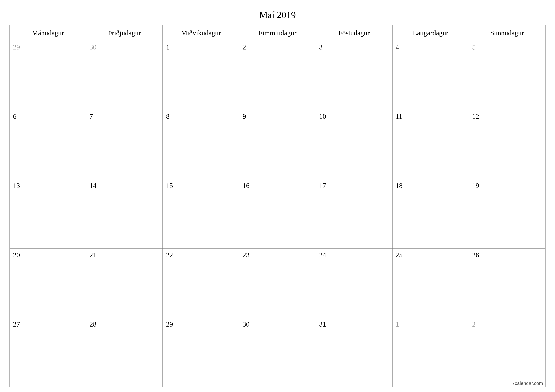 The height and width of the screenshot is (392, 555). What do you see at coordinates (125, 144) in the screenshot?
I see `day-cell: 7` at bounding box center [125, 144].